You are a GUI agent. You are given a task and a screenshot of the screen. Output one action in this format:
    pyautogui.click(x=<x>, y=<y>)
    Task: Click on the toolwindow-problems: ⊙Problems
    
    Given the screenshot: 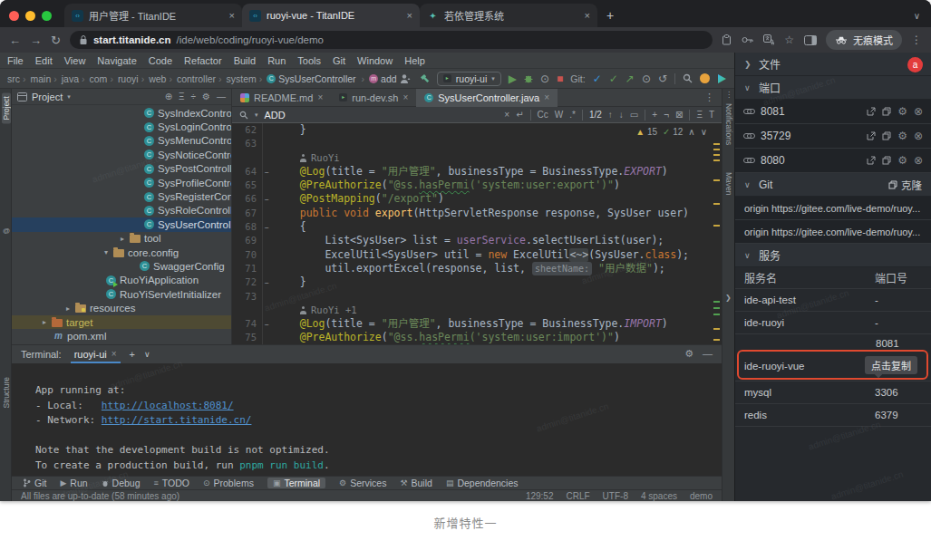 What is the action you would take?
    pyautogui.click(x=228, y=483)
    